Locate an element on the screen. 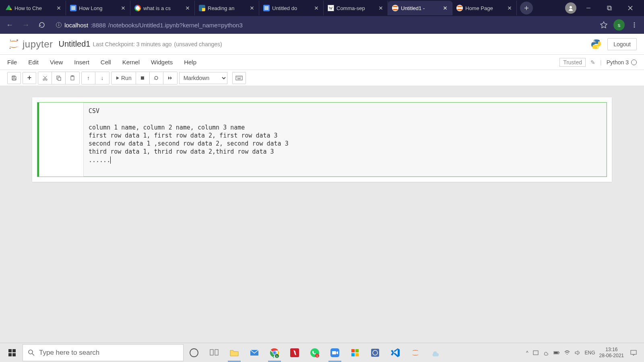 This screenshot has height=362, width=644. stop-button is located at coordinates (143, 78).